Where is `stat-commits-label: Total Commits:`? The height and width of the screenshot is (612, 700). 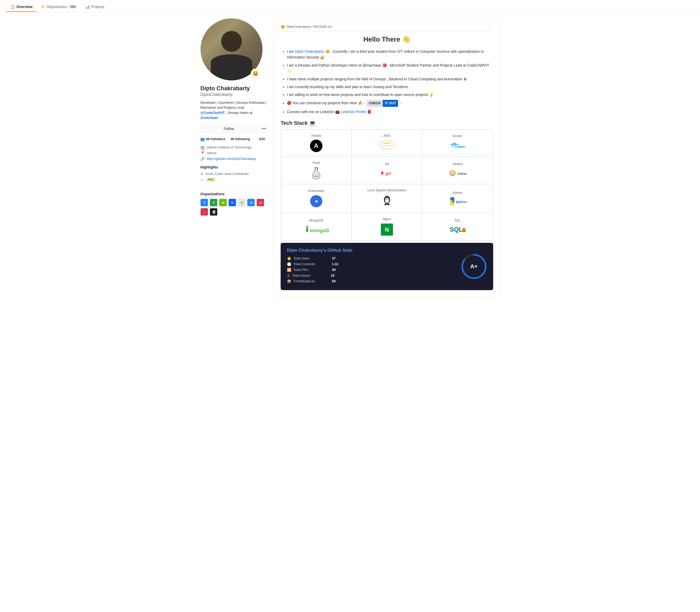
stat-commits-label: Total Commits: is located at coordinates (312, 264).